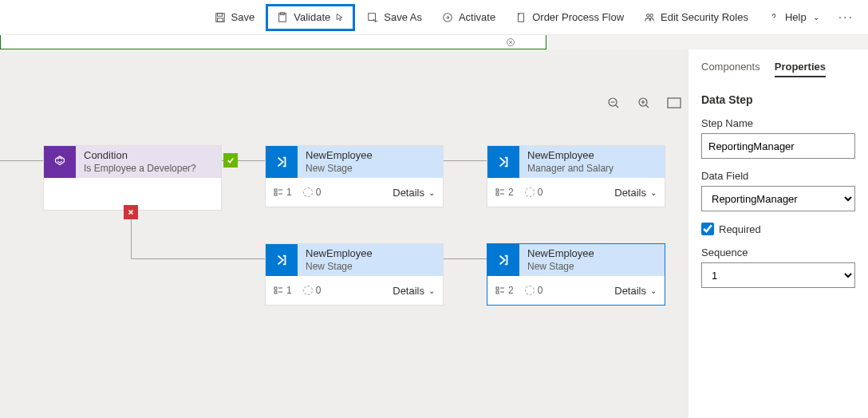 This screenshot has height=418, width=868. Describe the element at coordinates (774, 18) in the screenshot. I see `help-icon` at that location.